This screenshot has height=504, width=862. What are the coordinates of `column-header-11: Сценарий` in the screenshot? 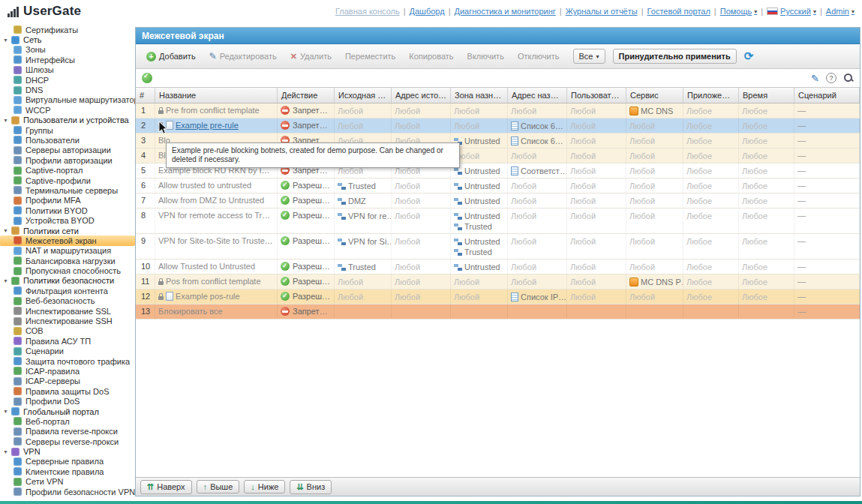 It's located at (827, 95).